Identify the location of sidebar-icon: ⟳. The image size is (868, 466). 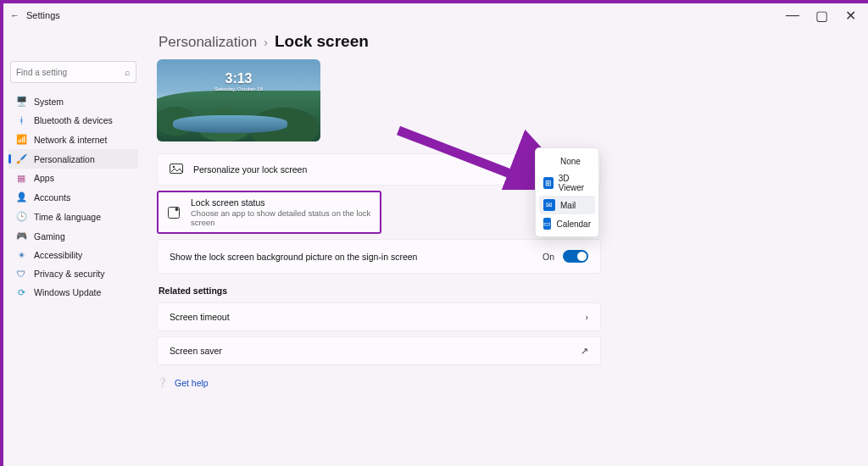
(21, 292).